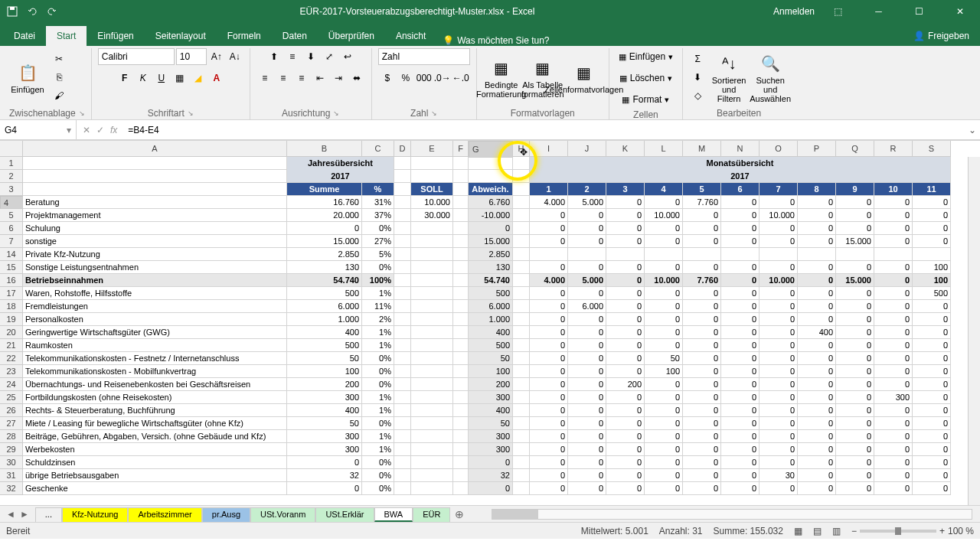 The image size is (980, 551). What do you see at coordinates (740, 176) in the screenshot?
I see `cell: 2017` at bounding box center [740, 176].